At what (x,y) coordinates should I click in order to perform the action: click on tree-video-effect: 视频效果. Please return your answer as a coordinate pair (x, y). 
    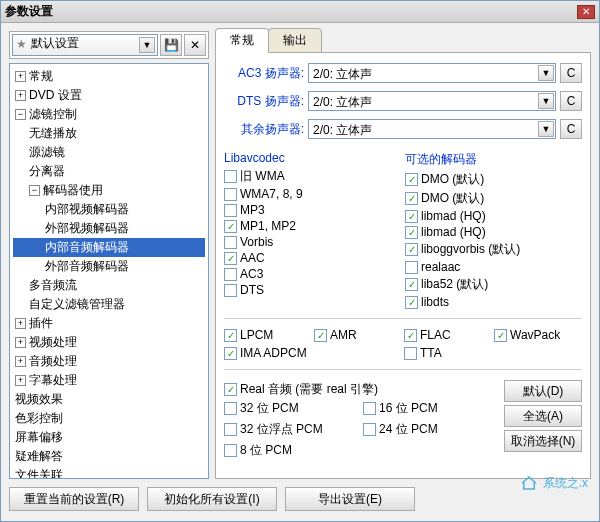
    Looking at the image, I should click on (109, 400).